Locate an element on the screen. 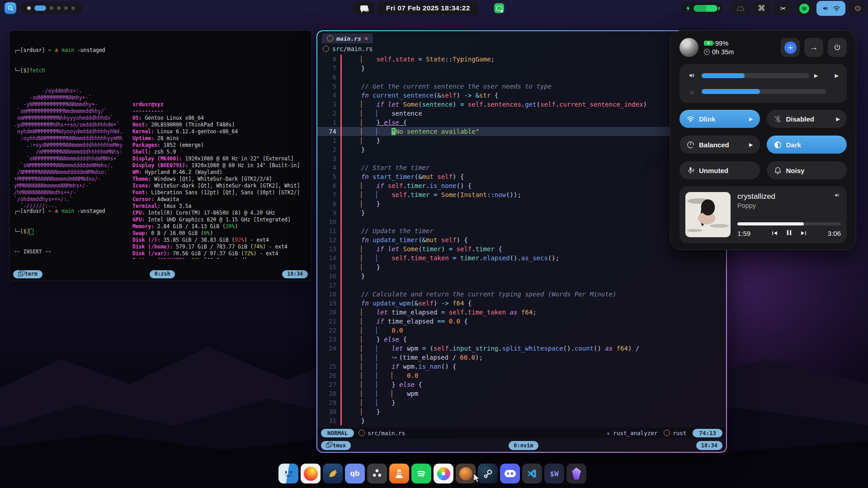 Image resolution: width=868 pixels, height=488 pixels. code-line: 13 ▏ if let Some(timer) = self.timer { is located at coordinates (522, 249).